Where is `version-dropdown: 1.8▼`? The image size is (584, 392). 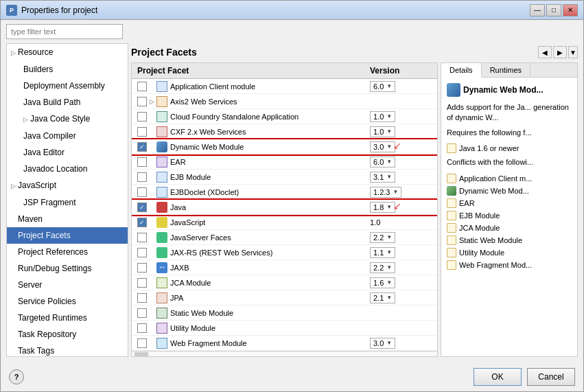
version-dropdown: 1.8▼ is located at coordinates (383, 207).